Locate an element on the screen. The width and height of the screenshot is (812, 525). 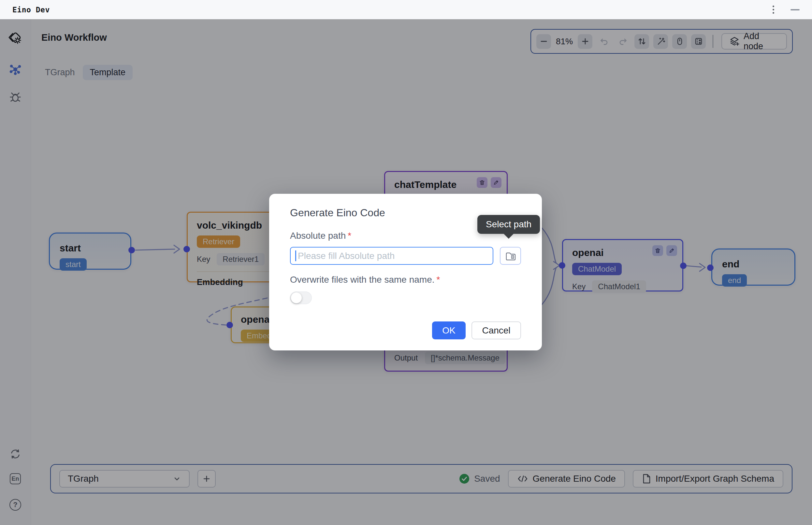
cancel-button: Cancel is located at coordinates (497, 330).